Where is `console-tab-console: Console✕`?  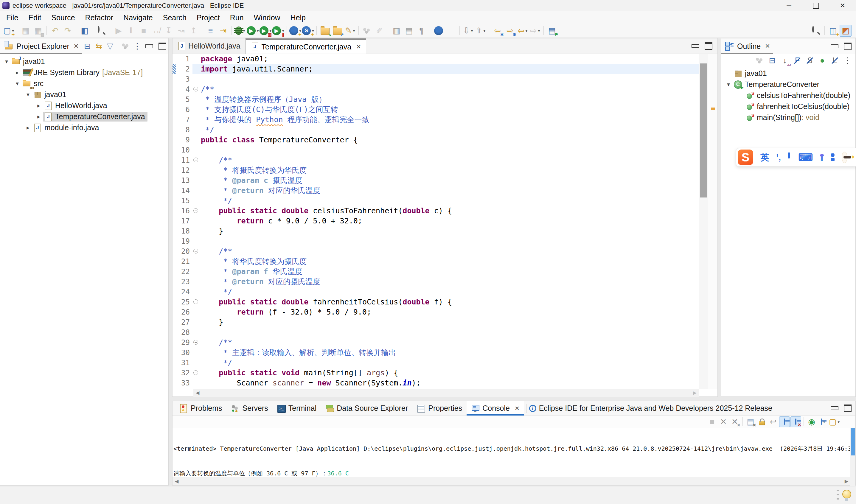
console-tab-console: Console✕ is located at coordinates (495, 408).